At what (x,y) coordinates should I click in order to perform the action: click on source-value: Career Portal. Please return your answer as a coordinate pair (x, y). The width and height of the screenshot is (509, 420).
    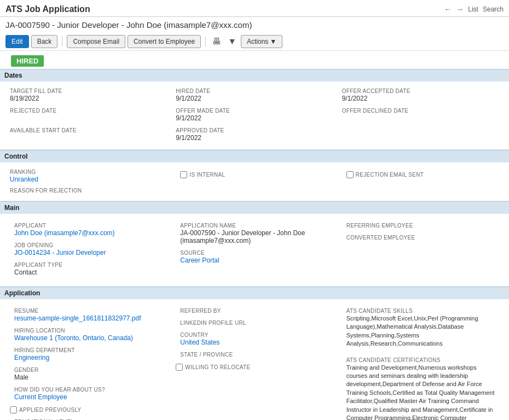
    Looking at the image, I should click on (199, 260).